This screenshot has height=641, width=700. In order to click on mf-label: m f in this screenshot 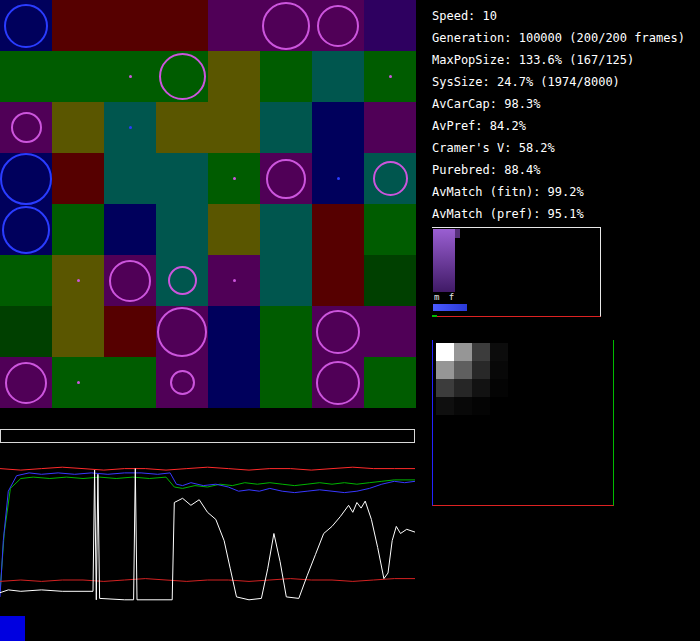, I will do `click(445, 297)`.